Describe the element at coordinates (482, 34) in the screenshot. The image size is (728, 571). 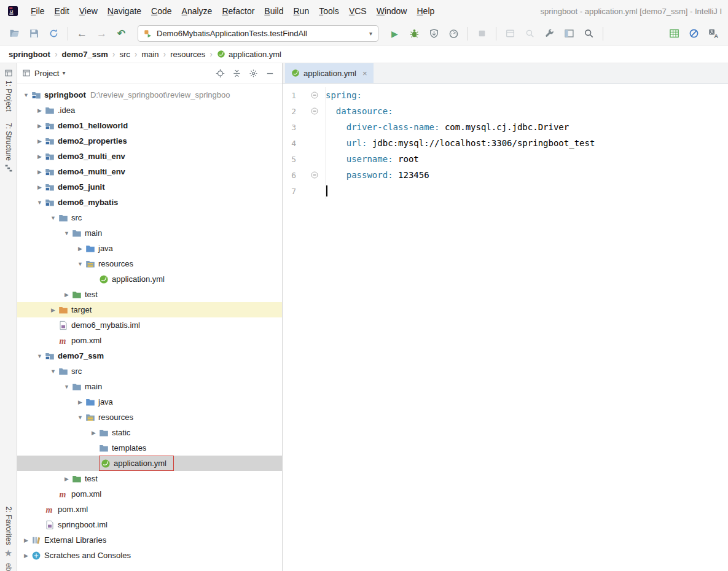
I see `stop-icon` at that location.